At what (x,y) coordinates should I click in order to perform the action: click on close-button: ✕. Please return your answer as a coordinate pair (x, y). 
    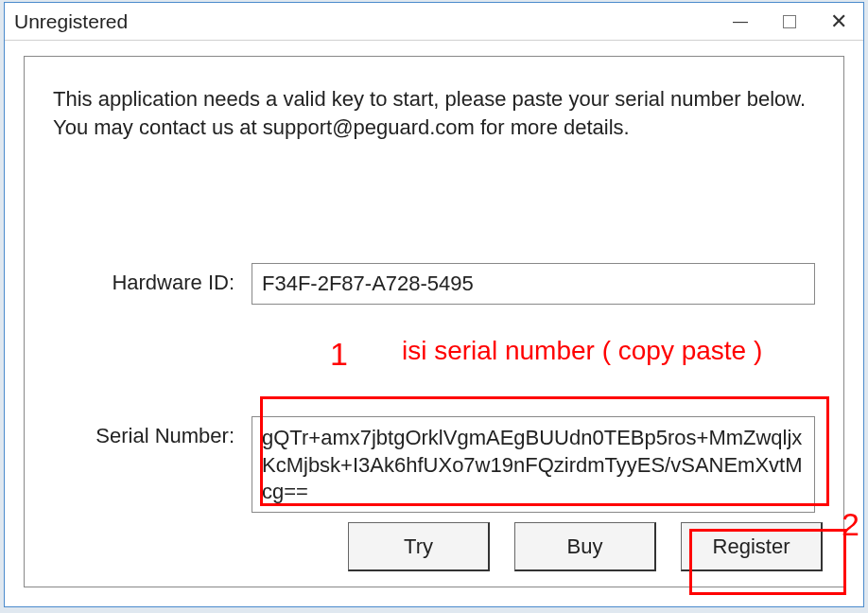
    Looking at the image, I should click on (839, 21).